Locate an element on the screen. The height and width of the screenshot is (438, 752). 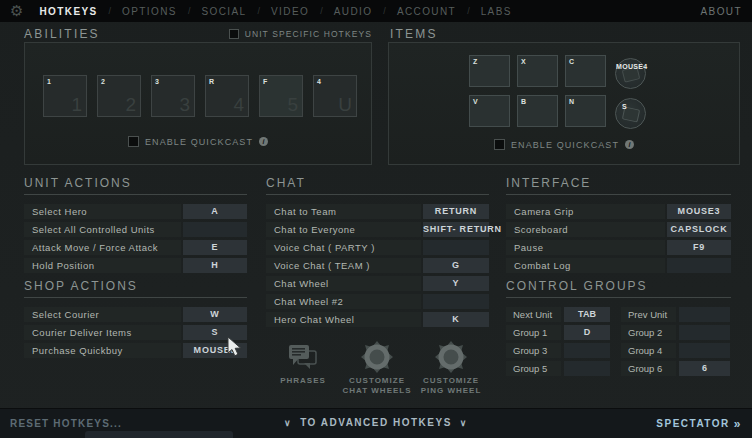
neutral-item-slot: S is located at coordinates (630, 114).